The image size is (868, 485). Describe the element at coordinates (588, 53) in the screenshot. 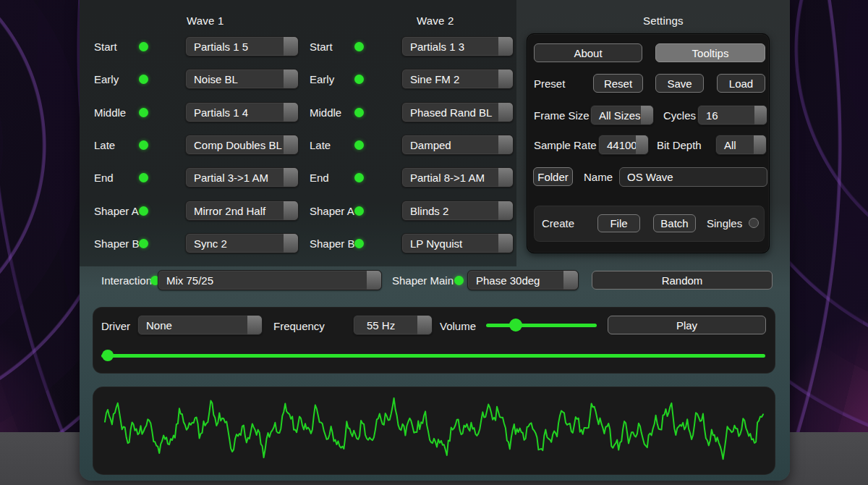

I see `about-button: About` at that location.